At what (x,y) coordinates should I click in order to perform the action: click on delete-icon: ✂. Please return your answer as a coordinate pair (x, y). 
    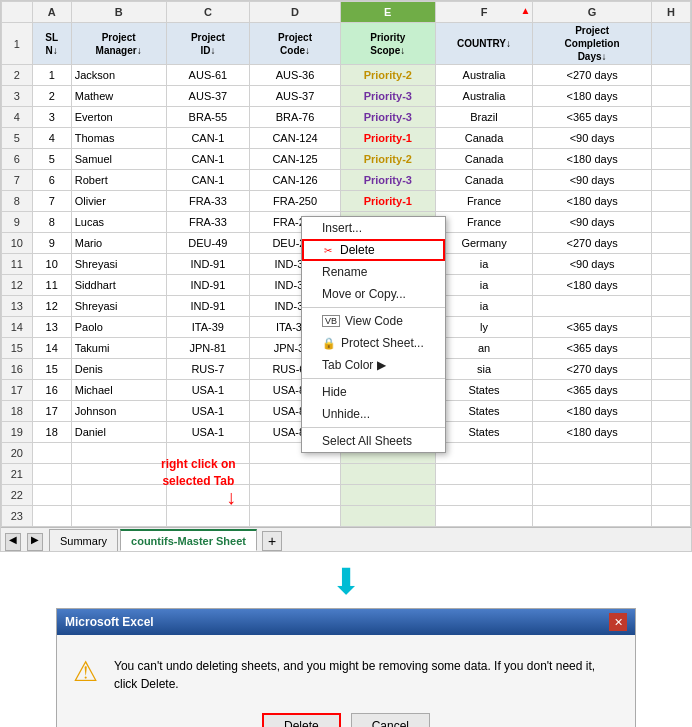
    Looking at the image, I should click on (328, 250).